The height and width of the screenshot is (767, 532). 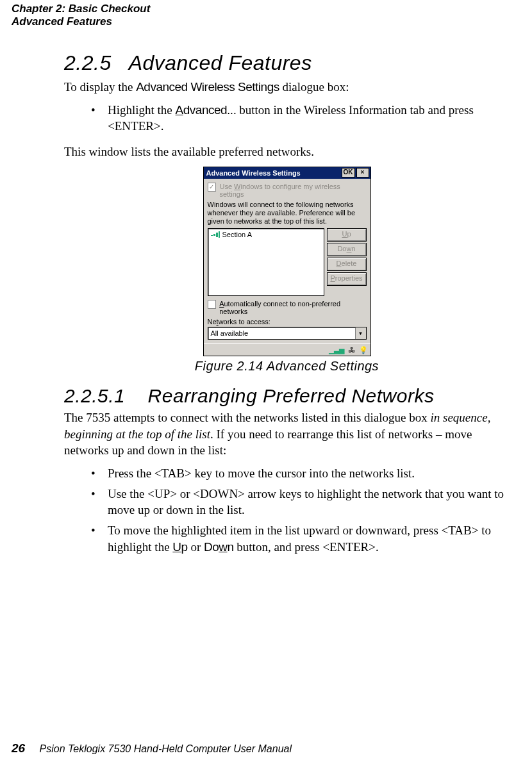 What do you see at coordinates (287, 322) in the screenshot?
I see `combo-label: Networks to access:` at bounding box center [287, 322].